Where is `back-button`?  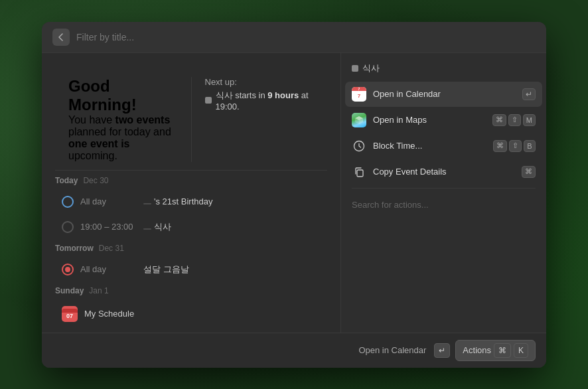
back-button is located at coordinates (61, 37).